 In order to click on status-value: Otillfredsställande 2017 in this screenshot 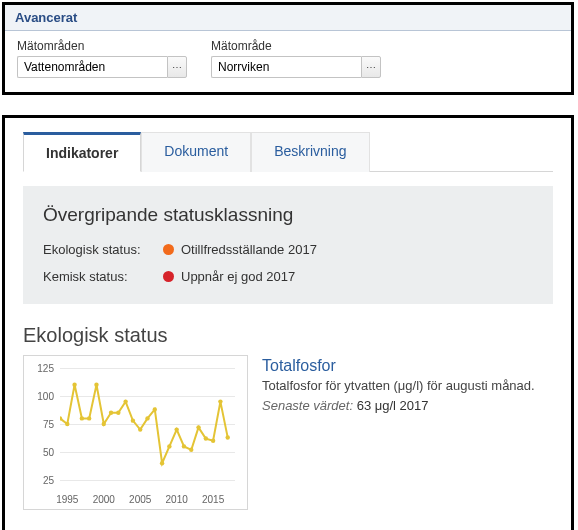, I will do `click(249, 250)`.